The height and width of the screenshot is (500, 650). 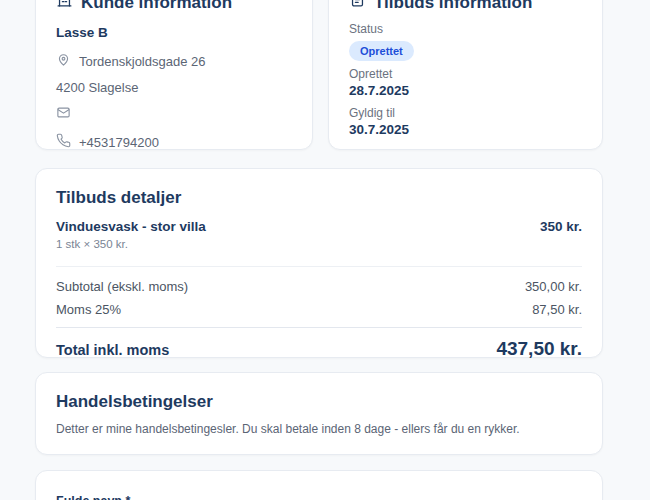 I want to click on customer-city-row: 4200 Slagelse, so click(x=174, y=88).